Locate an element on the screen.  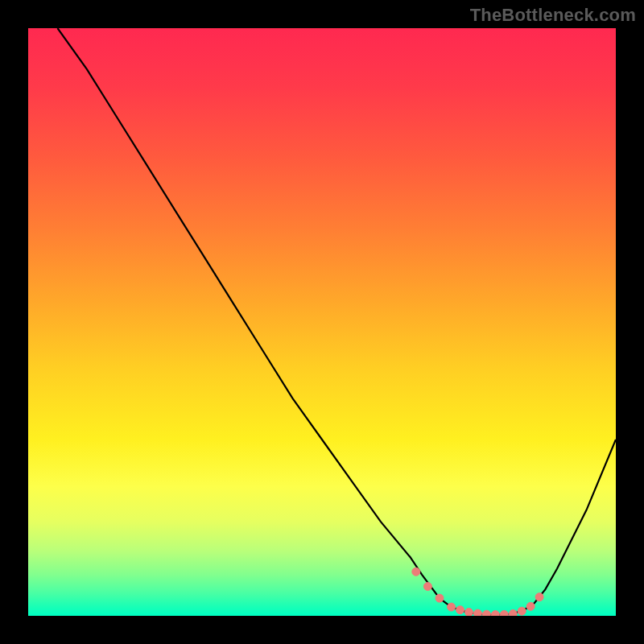
marker-group is located at coordinates (478, 592).